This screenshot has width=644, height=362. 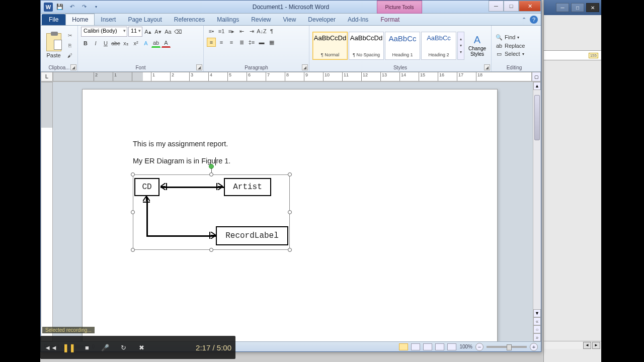 What do you see at coordinates (211, 42) in the screenshot?
I see `align-left-icon: ≡` at bounding box center [211, 42].